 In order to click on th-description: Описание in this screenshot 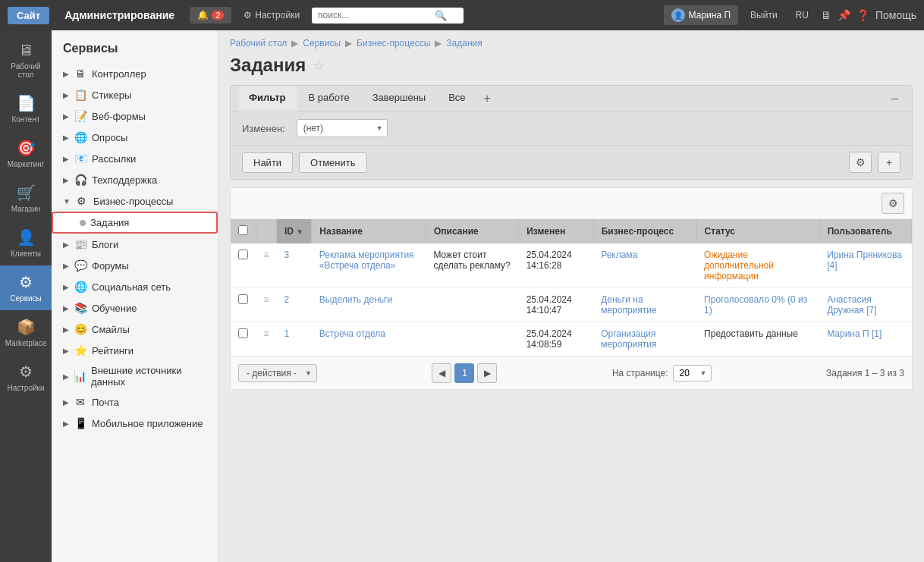, I will do `click(472, 231)`.